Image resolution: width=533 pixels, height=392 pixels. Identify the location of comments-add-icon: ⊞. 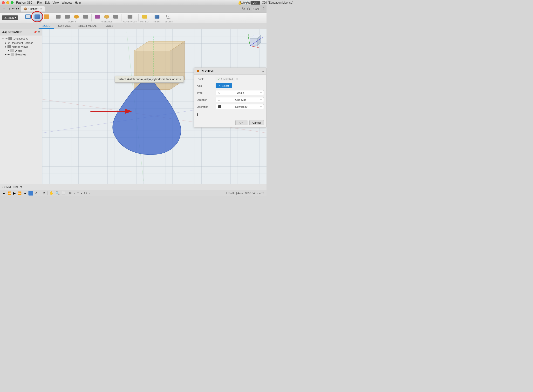
(21, 187).